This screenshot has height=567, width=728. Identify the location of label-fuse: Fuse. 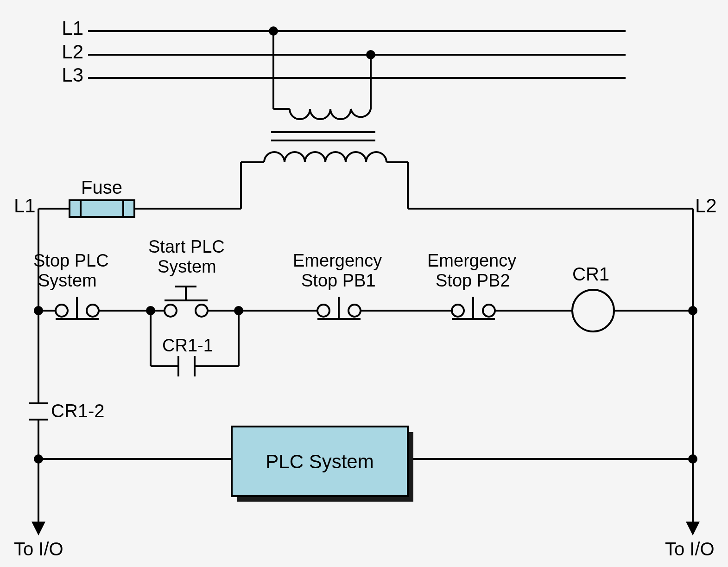
(102, 187).